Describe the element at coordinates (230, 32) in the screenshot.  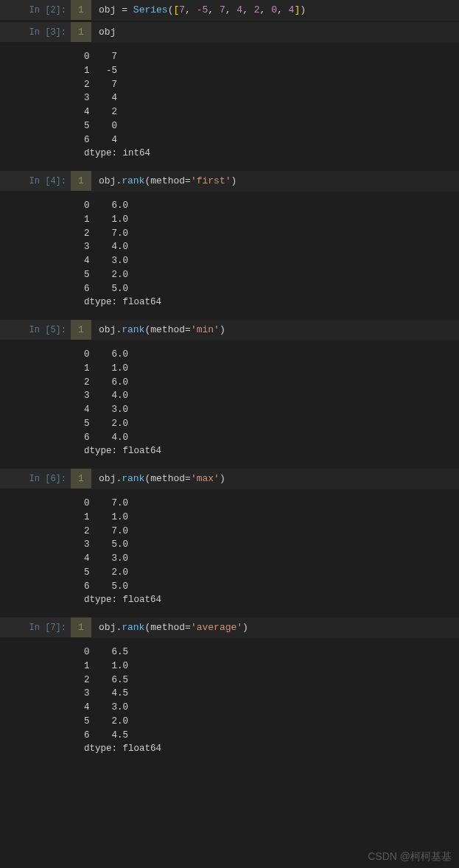
I see `input-cell: In [3]:1obj` at that location.